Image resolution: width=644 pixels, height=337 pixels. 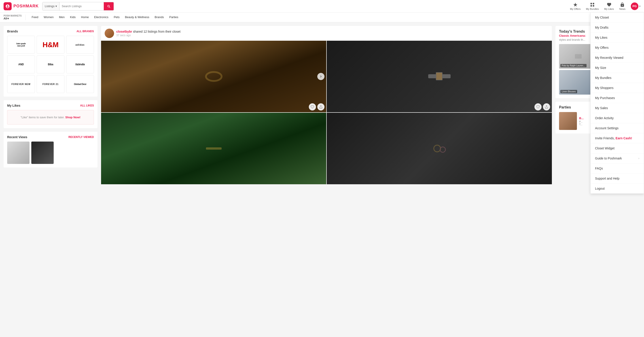 I want to click on dropdown-logout: Logout, so click(x=617, y=188).